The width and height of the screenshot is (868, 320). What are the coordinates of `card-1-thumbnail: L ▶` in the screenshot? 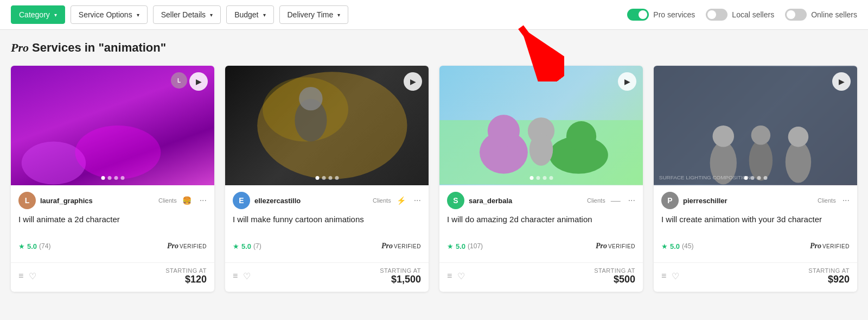 It's located at (113, 126).